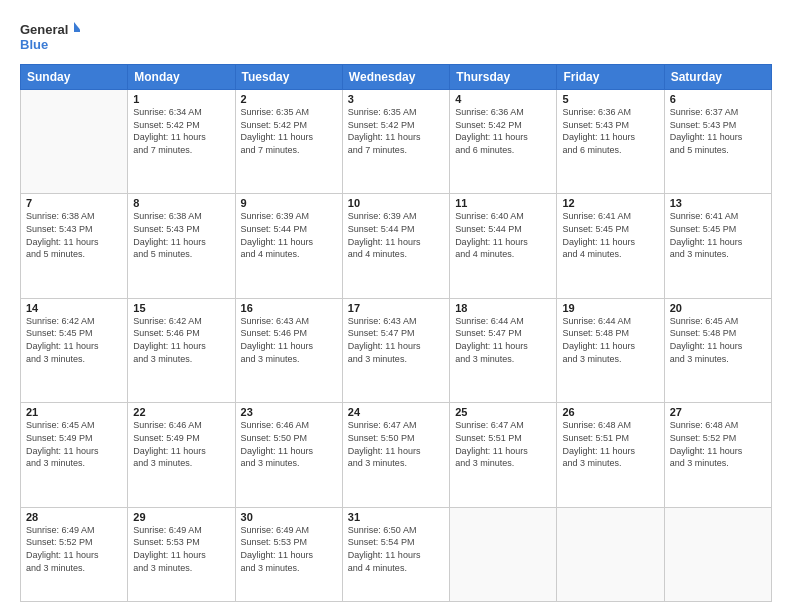  Describe the element at coordinates (288, 142) in the screenshot. I see `calendar-cell: 2Sunrise: 6:35 AMSunset: 5:42 PMDaylight…` at that location.